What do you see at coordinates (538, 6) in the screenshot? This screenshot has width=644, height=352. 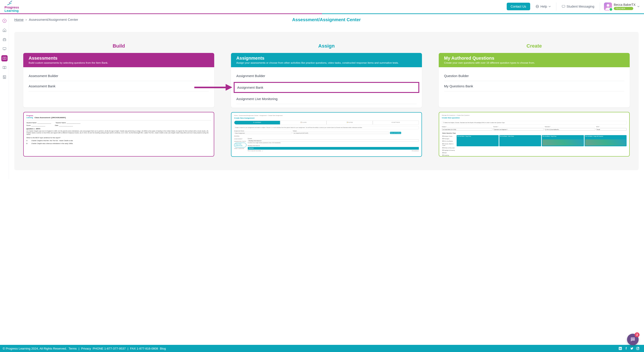 I see `globe-icon` at bounding box center [538, 6].